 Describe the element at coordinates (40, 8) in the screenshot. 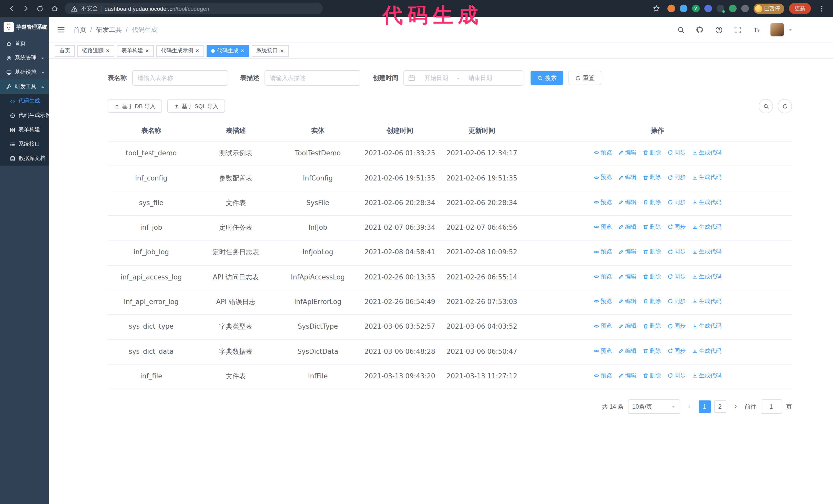

I see `browser-reload-button` at that location.